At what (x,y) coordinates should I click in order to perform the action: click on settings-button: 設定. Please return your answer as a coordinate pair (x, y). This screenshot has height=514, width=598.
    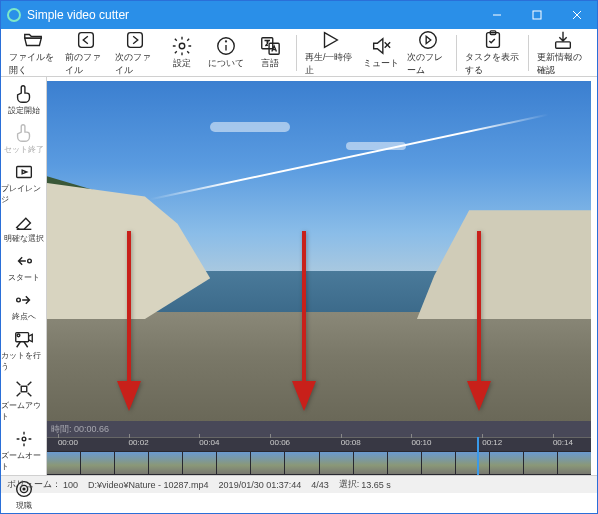
    Looking at the image, I should click on (182, 53).